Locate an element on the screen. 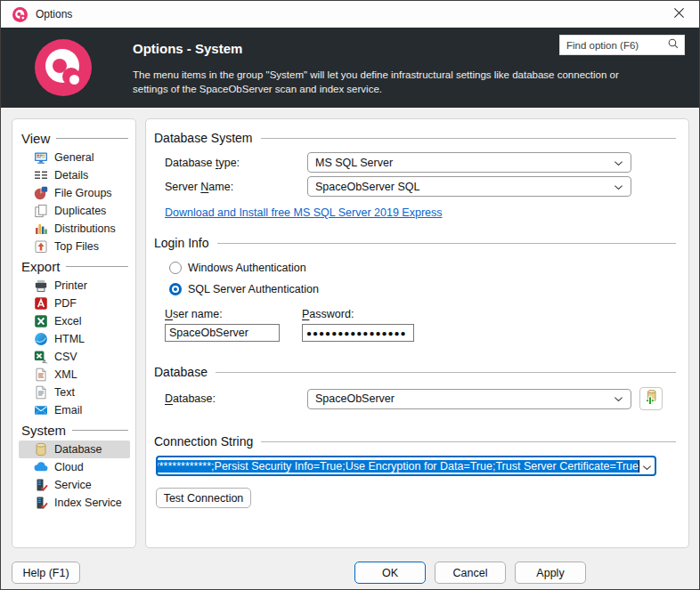 The width and height of the screenshot is (700, 590). connection-string-selected-text: =****************;Persist Security Info=… is located at coordinates (397, 466).